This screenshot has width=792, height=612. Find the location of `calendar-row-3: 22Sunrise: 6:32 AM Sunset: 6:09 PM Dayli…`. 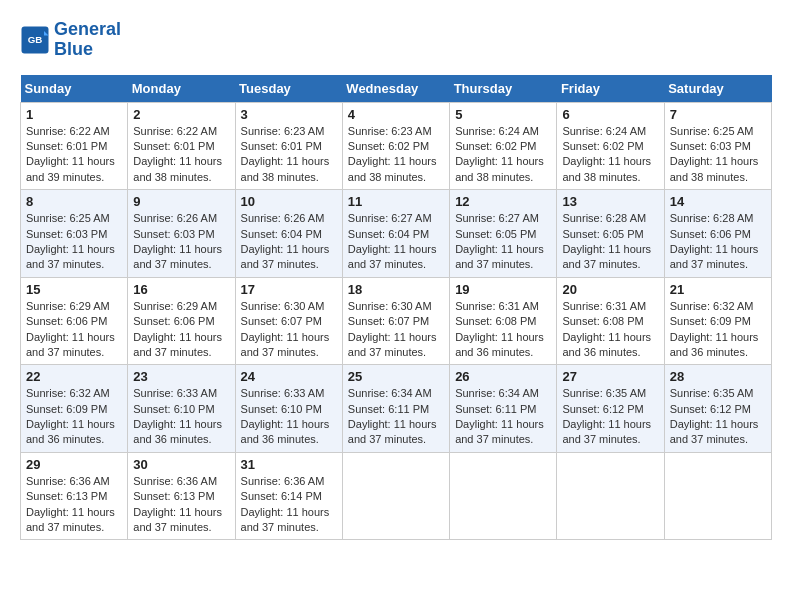

calendar-row-3: 22Sunrise: 6:32 AM Sunset: 6:09 PM Dayli… is located at coordinates (396, 409).